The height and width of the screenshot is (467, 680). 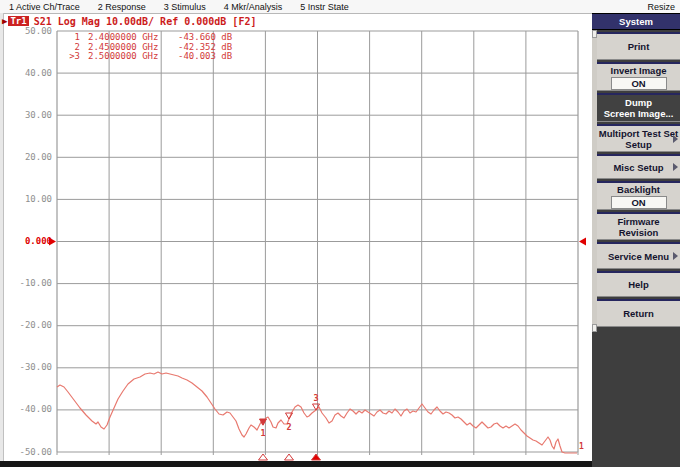 I want to click on marker-freq: 2.5000000 GHz, so click(x=133, y=57).